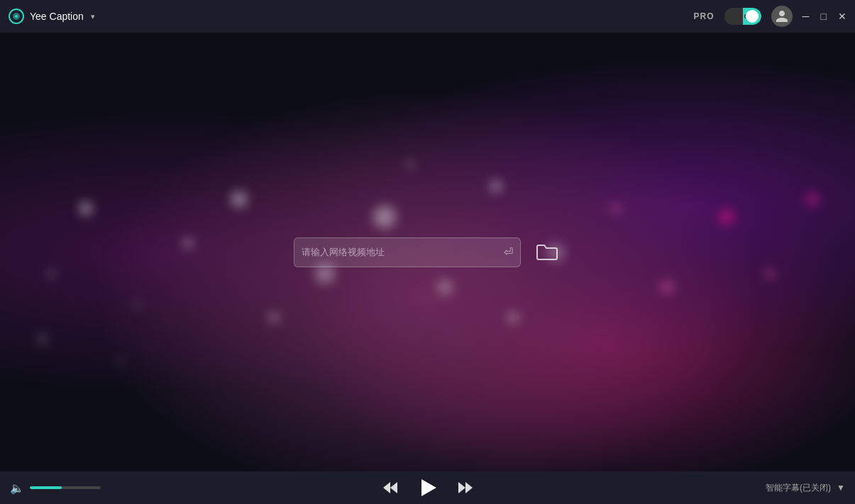 This screenshot has width=855, height=504. What do you see at coordinates (824, 16) in the screenshot?
I see `maximize-button: □` at bounding box center [824, 16].